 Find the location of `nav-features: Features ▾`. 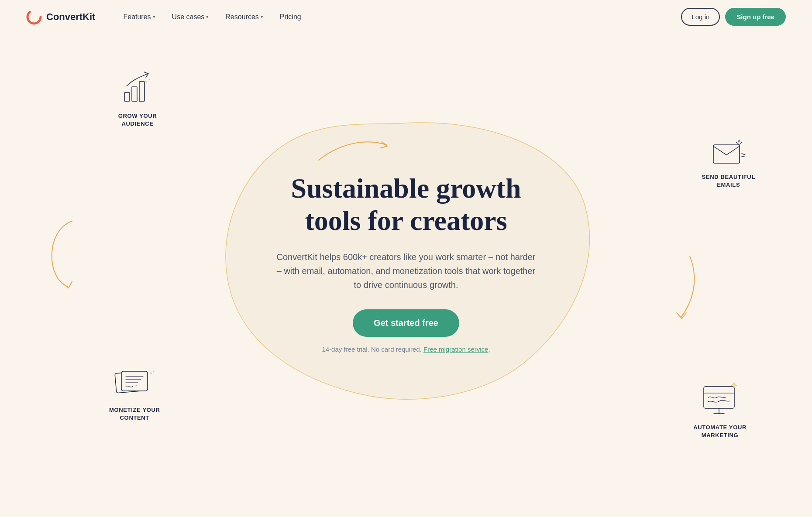

nav-features: Features ▾ is located at coordinates (139, 17).